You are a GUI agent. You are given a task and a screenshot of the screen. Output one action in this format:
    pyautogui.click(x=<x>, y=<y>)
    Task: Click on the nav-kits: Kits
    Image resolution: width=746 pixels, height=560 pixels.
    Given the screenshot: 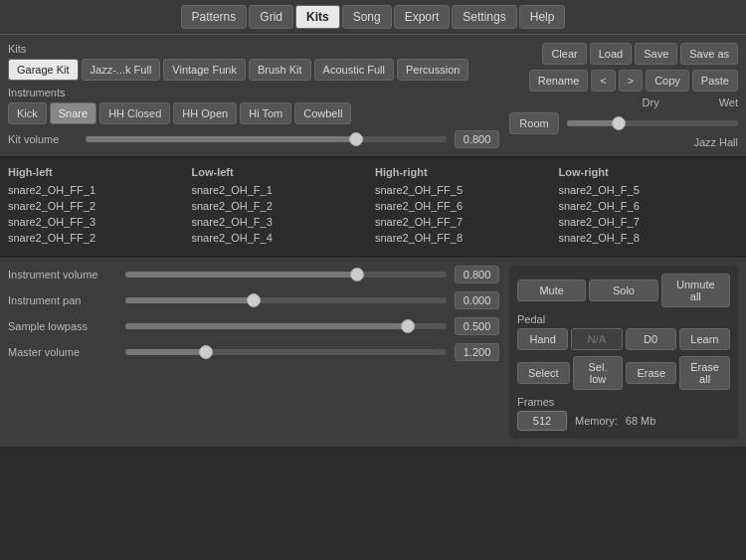 What is the action you would take?
    pyautogui.click(x=318, y=17)
    